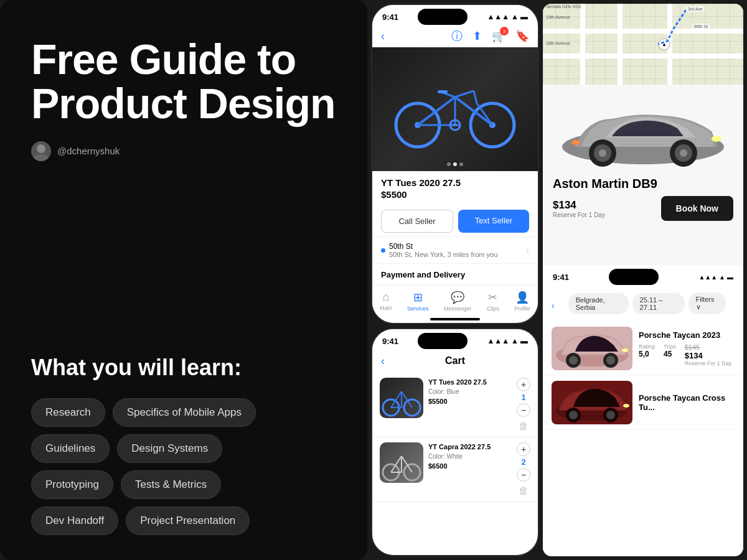 This screenshot has width=747, height=560. I want to click on qty-val-2: 2, so click(523, 462).